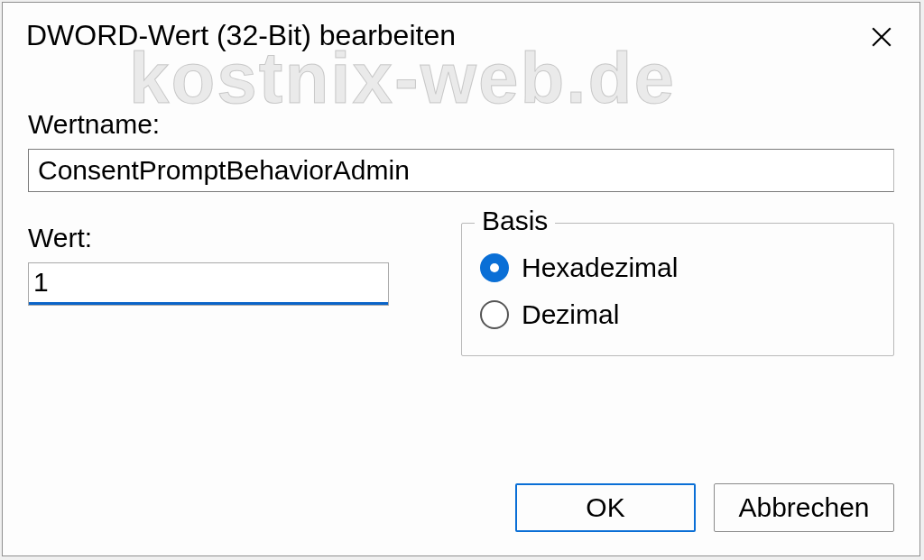  Describe the element at coordinates (241, 36) in the screenshot. I see `dialog-title: DWORD-Wert (32-Bit) bearbeiten` at that location.